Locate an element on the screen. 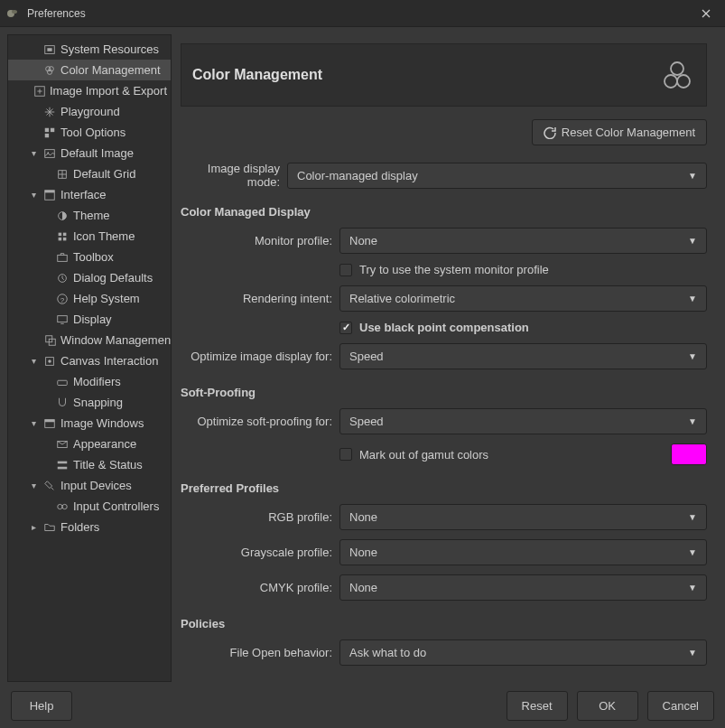 The height and width of the screenshot is (728, 725). gamut-color-swatch is located at coordinates (689, 454).